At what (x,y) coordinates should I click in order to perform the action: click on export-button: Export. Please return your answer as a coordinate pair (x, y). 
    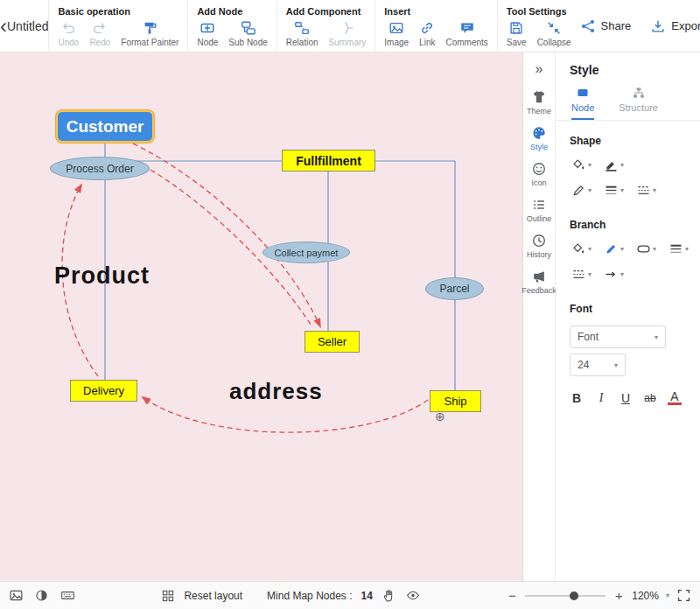
    Looking at the image, I should click on (676, 26).